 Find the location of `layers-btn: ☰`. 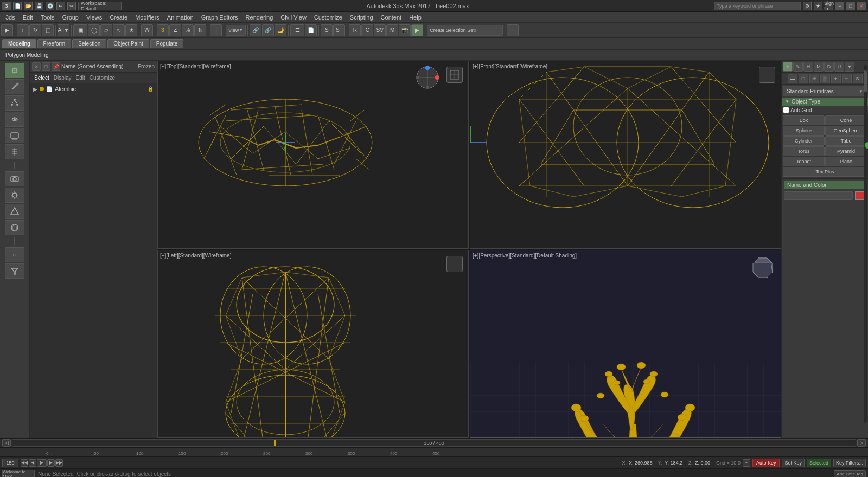

layers-btn: ☰ is located at coordinates (297, 30).